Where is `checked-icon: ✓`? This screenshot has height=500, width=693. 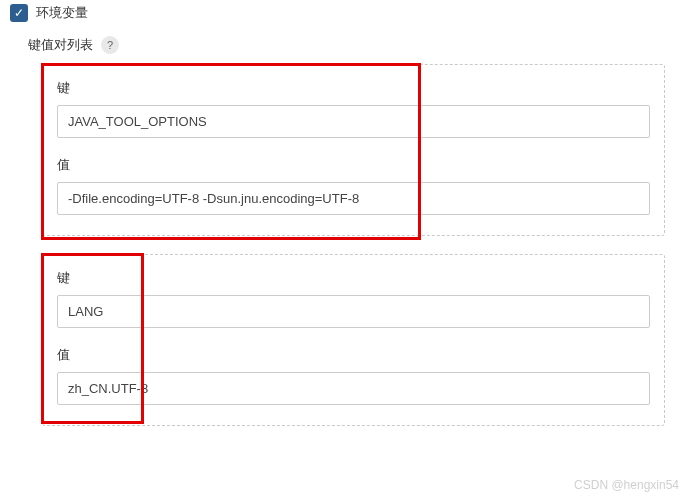
checked-icon: ✓ is located at coordinates (19, 13).